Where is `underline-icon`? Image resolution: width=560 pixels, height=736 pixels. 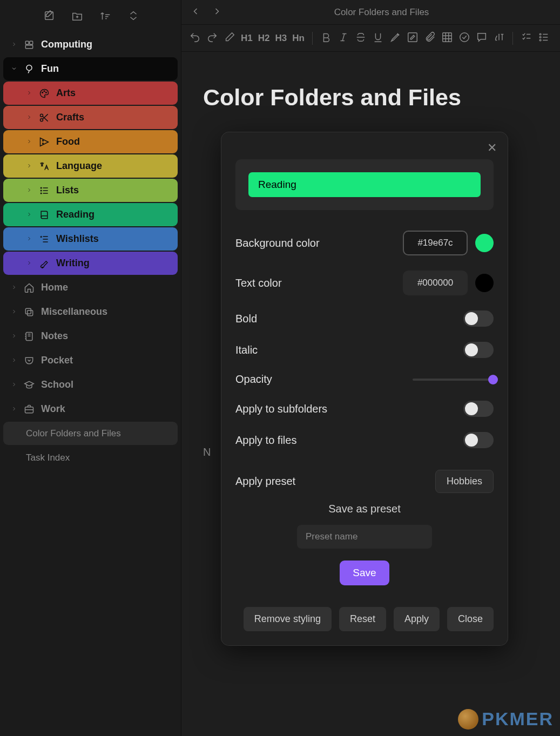
underline-icon is located at coordinates (378, 38).